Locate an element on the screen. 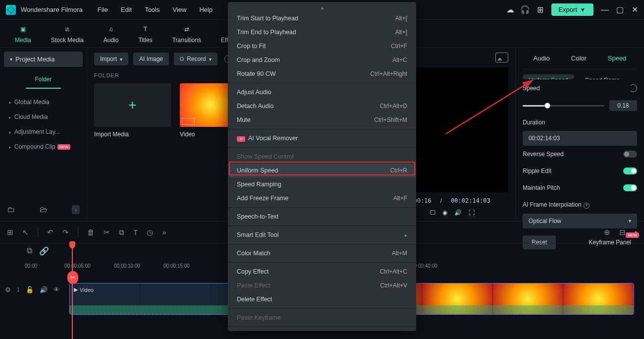 This screenshot has width=644, height=339. chevron-down-icon: ▾ is located at coordinates (121, 59).